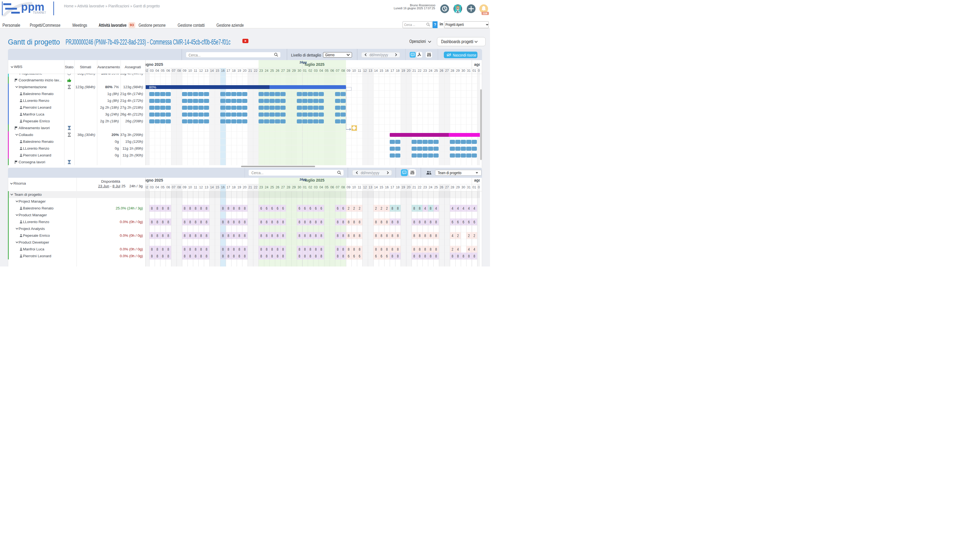 Image resolution: width=980 pixels, height=533 pixels. I want to click on svg-text: TERANET, so click(40, 13).